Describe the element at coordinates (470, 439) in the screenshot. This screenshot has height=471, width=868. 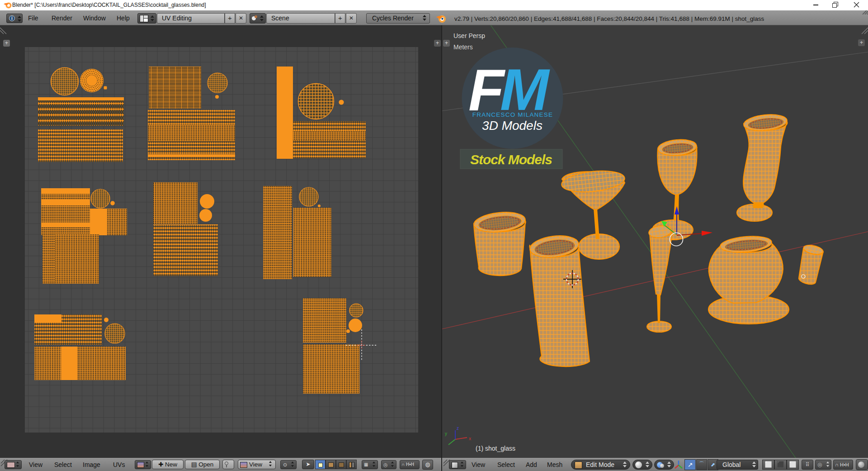
I see `svg-text: x` at that location.